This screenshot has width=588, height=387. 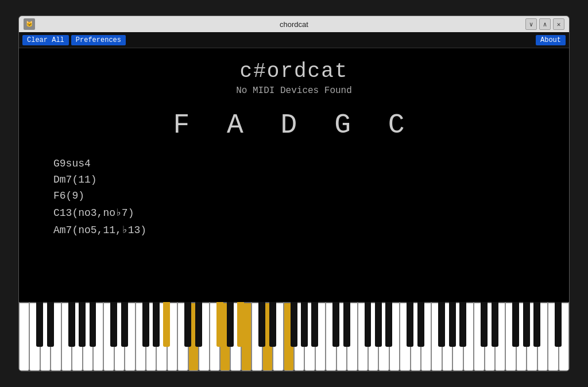 What do you see at coordinates (545, 24) in the screenshot?
I see `window-controls: ∨ ∧ ✕` at bounding box center [545, 24].